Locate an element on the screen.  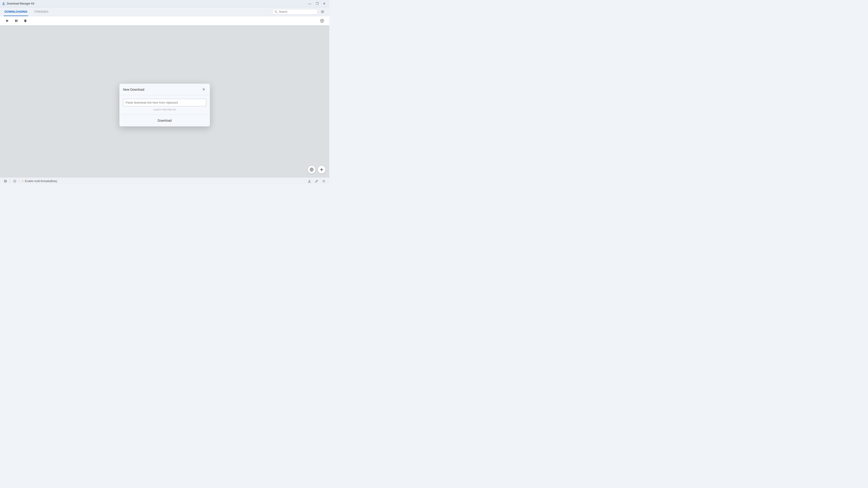
tab-downloading: DOWNLOADING is located at coordinates (16, 11).